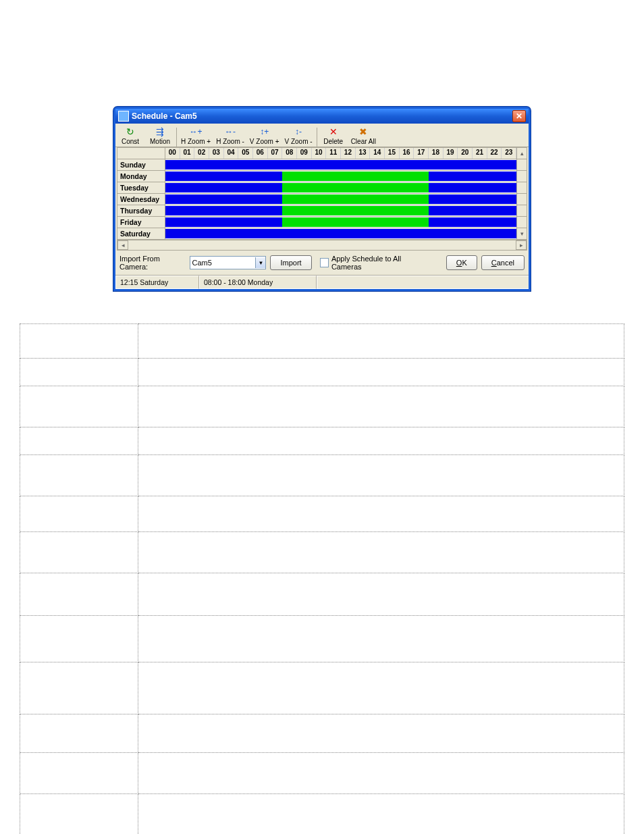 This screenshot has width=644, height=834. I want to click on window-title: Schedule - Cam5, so click(165, 116).